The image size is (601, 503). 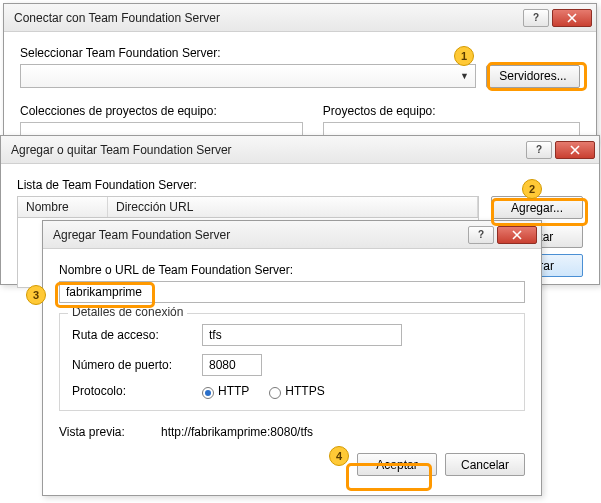 What do you see at coordinates (137, 335) in the screenshot?
I see `path-label: Ruta de acceso:` at bounding box center [137, 335].